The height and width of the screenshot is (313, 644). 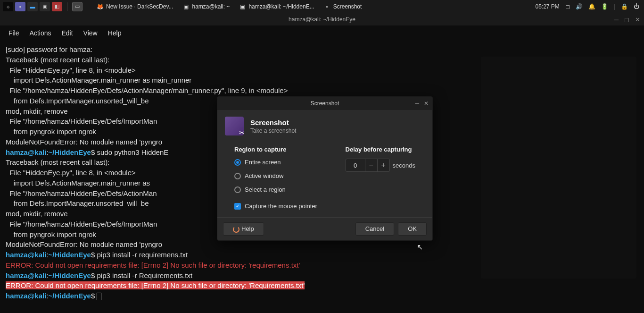 What do you see at coordinates (624, 7) in the screenshot?
I see `lock-icon: 🔒` at bounding box center [624, 7].